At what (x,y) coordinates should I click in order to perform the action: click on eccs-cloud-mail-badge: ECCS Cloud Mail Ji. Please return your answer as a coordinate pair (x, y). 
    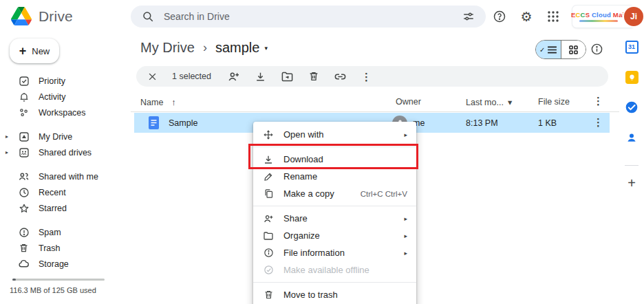
    Looking at the image, I should click on (603, 17).